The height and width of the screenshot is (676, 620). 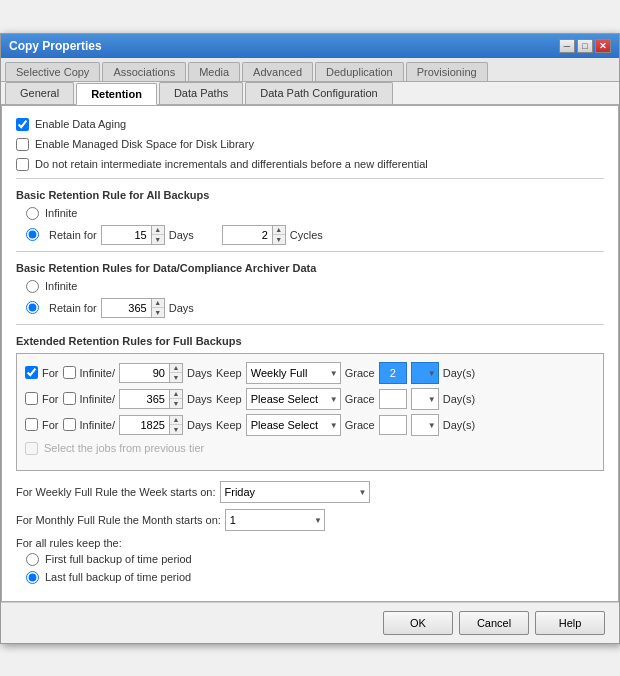 What do you see at coordinates (22, 164) in the screenshot?
I see `no-retain-checkbox` at bounding box center [22, 164].